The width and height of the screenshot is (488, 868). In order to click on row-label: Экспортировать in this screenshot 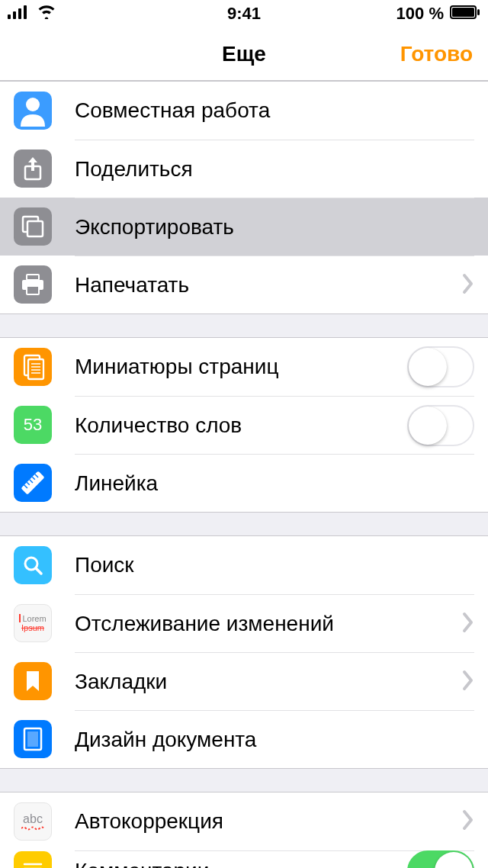, I will do `click(274, 227)`.